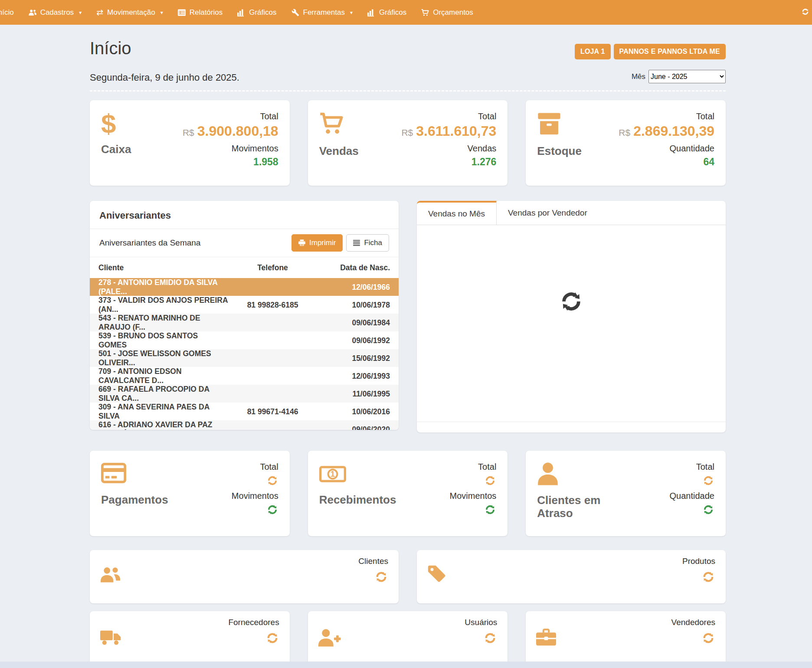 This screenshot has height=668, width=812. I want to click on table-row: 309 - ANA SEVERINA PAES DA SILVA 81 9967…, so click(244, 411).